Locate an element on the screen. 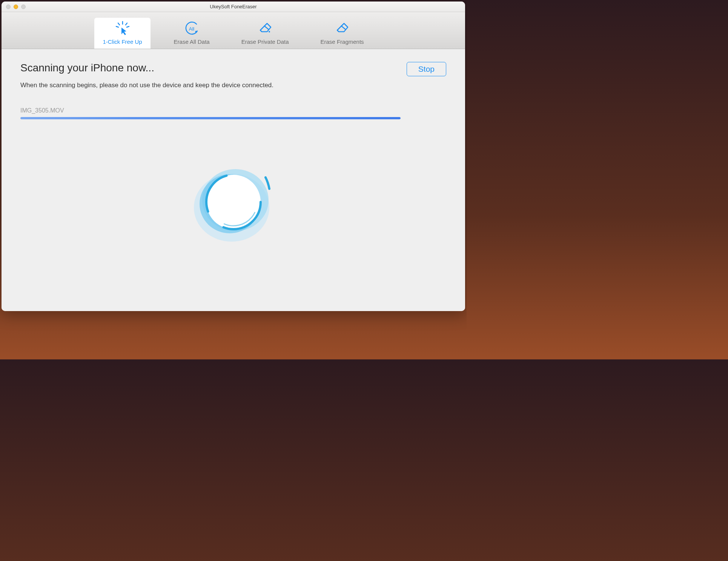 This screenshot has width=728, height=561. tab-label: Erase All Data is located at coordinates (192, 42).